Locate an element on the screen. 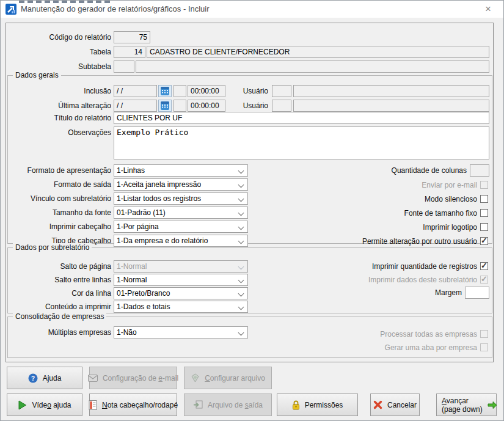 This screenshot has height=421, width=504. window-title: Manutenção do gerador de relatórios/gráf… is located at coordinates (115, 9).